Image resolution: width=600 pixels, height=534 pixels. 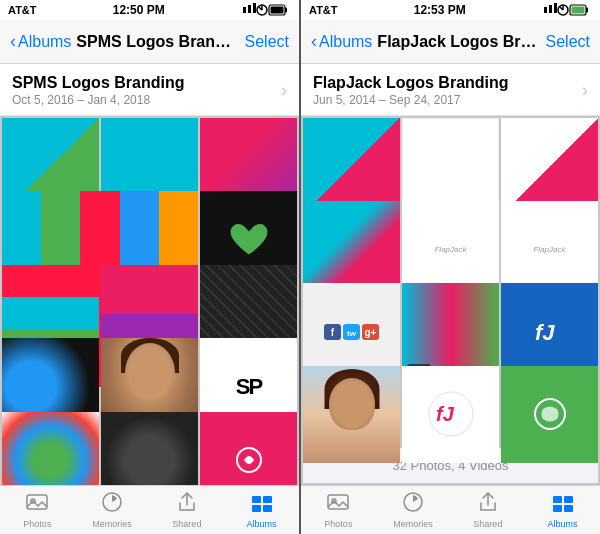 What do you see at coordinates (262, 510) in the screenshot?
I see `tab-albums-left: Albums` at bounding box center [262, 510].